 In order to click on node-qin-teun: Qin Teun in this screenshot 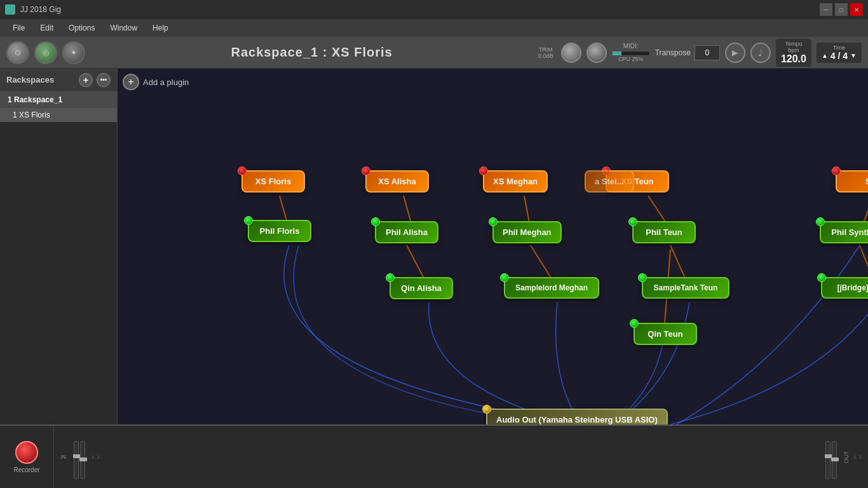, I will do `click(665, 334)`.